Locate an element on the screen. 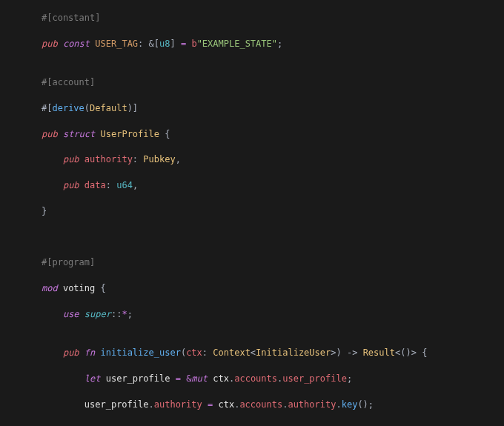  code-line: pub const USER_TAG: &[u8] = b"EXAMPLE_ST… is located at coordinates (273, 44).